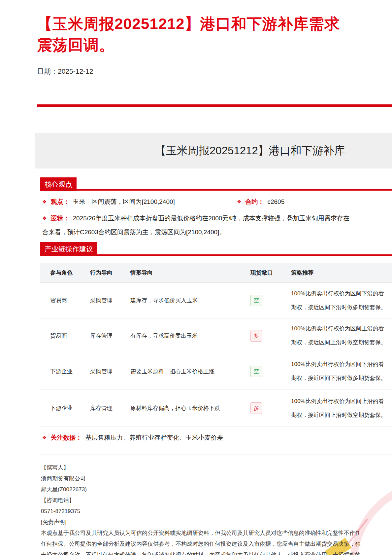  Describe the element at coordinates (201, 468) in the screenshot. I see `author-section-title: 【撰写人】` at that location.